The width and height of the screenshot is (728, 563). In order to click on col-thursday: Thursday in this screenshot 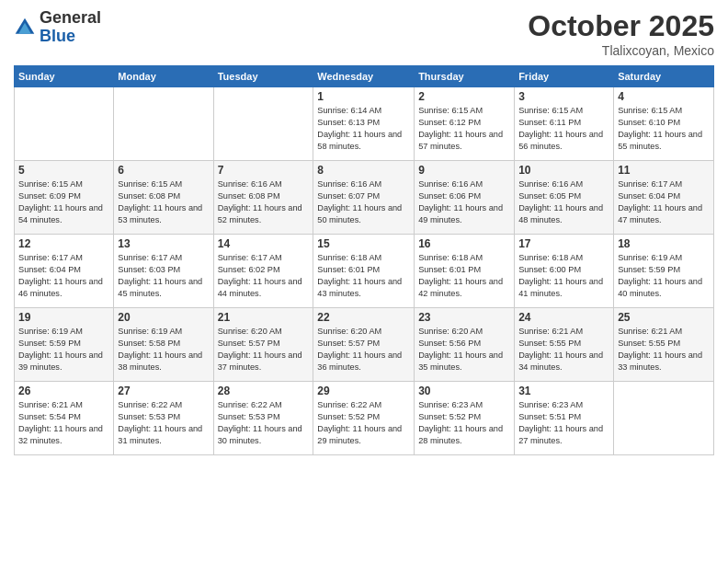, I will do `click(465, 77)`.